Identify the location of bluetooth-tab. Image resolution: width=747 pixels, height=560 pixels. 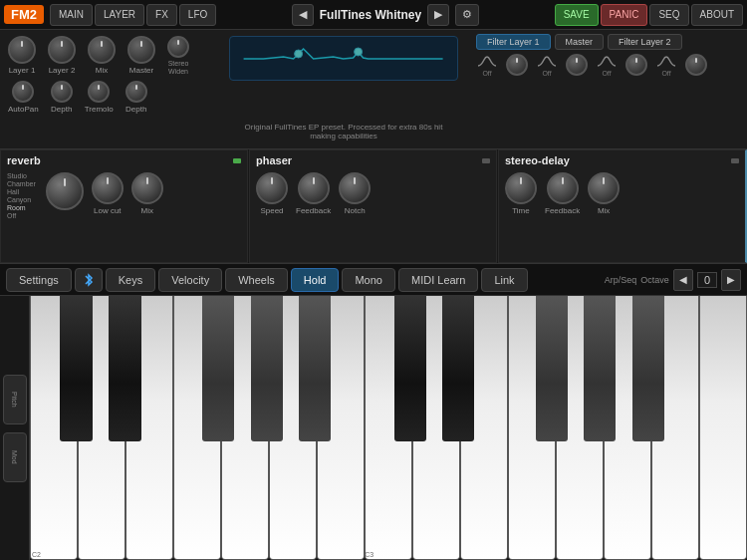
(89, 280).